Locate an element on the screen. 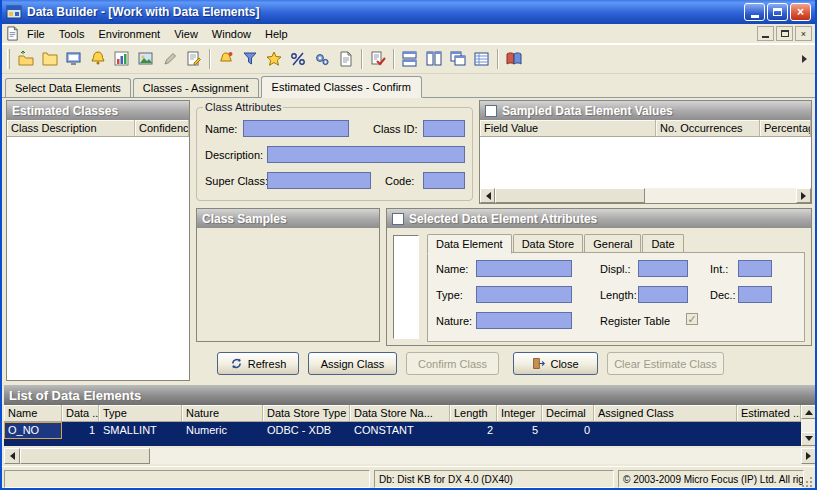 The width and height of the screenshot is (817, 490). class-id-field is located at coordinates (444, 128).